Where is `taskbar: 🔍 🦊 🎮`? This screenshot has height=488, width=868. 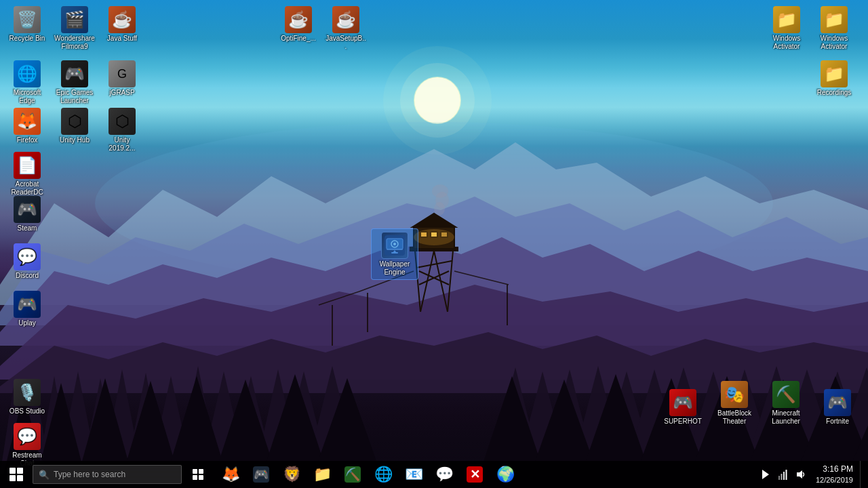
taskbar: 🔍 🦊 🎮 is located at coordinates (434, 474).